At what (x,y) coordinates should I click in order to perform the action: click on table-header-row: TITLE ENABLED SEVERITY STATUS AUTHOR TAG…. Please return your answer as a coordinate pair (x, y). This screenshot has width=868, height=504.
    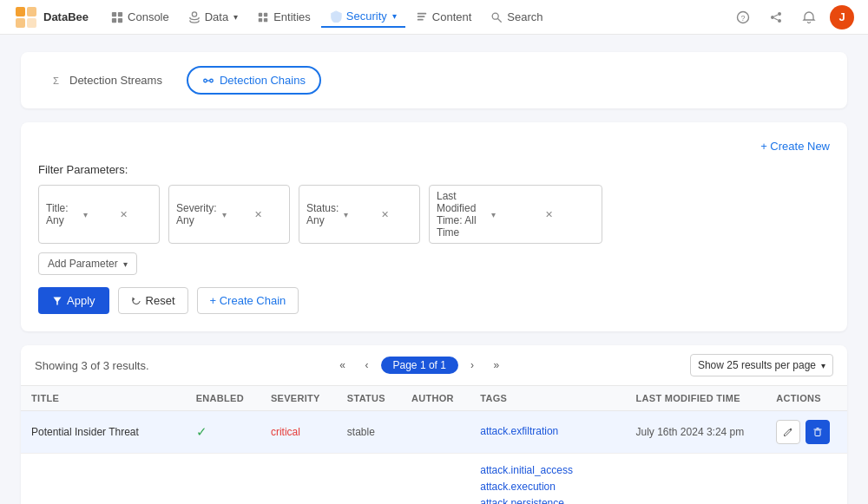
    Looking at the image, I should click on (434, 399).